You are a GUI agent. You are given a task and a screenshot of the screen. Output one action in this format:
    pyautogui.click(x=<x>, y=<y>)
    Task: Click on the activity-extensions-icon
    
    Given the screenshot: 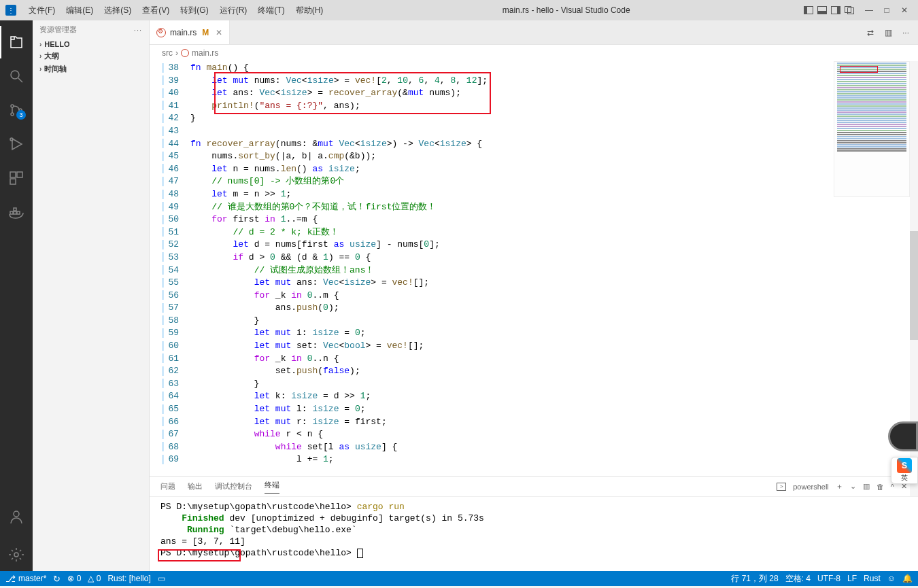 What is the action you would take?
    pyautogui.click(x=16, y=178)
    